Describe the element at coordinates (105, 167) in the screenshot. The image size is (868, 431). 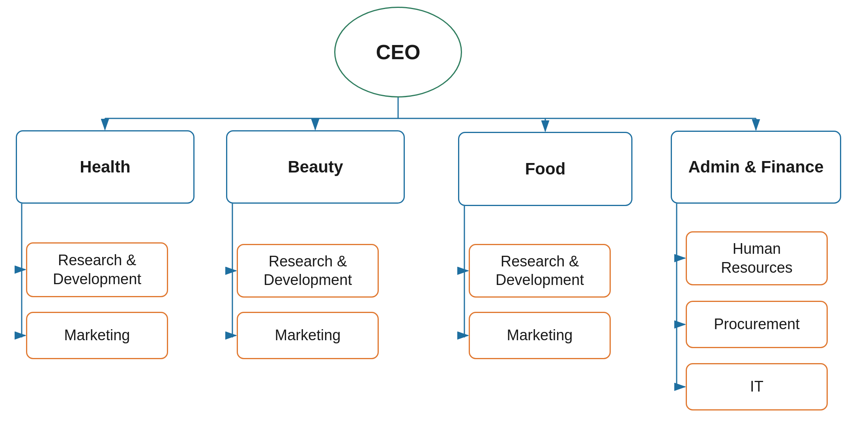
I see `dept-health-label: Health` at that location.